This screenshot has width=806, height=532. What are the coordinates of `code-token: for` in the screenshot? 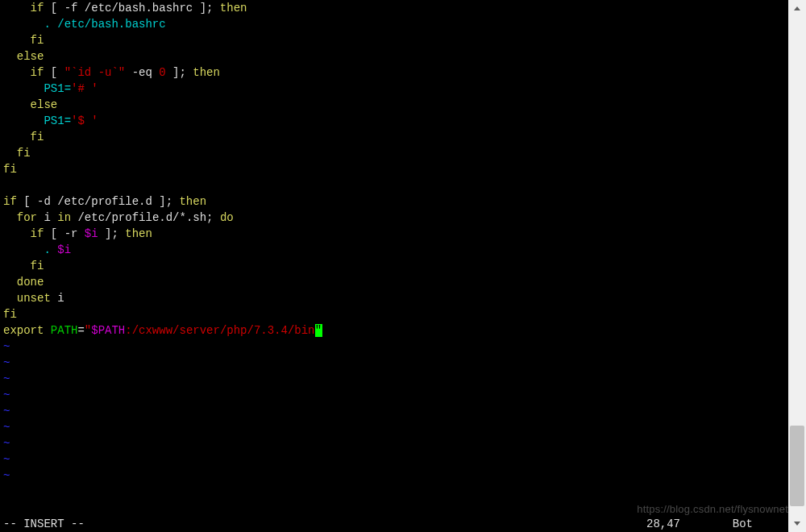 It's located at (27, 218).